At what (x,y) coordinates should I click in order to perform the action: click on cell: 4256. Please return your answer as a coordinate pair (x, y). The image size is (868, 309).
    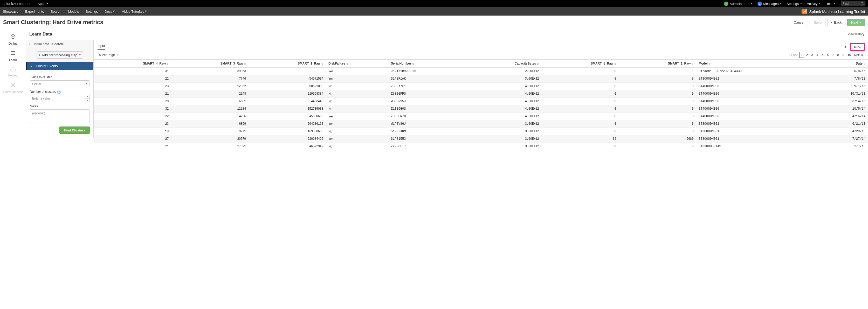
    Looking at the image, I should click on (210, 116).